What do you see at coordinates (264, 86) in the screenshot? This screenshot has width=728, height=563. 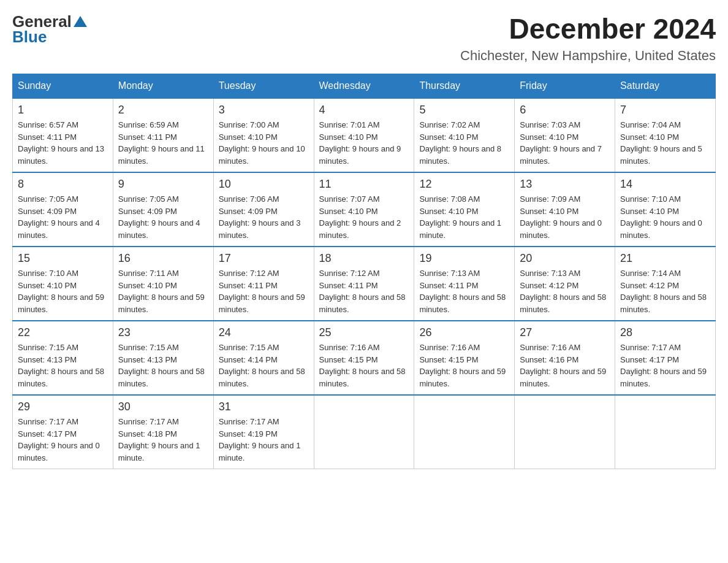 I see `header-tuesday: Tuesday` at bounding box center [264, 86].